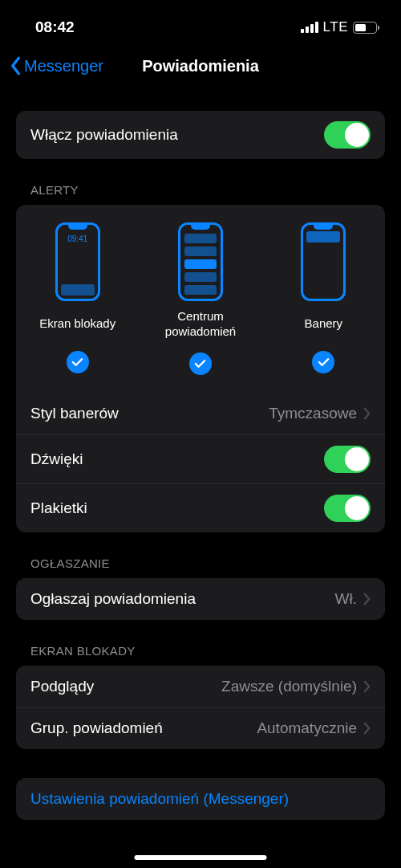  Describe the element at coordinates (200, 22) in the screenshot. I see `status-bar: 08:42 LTE` at that location.